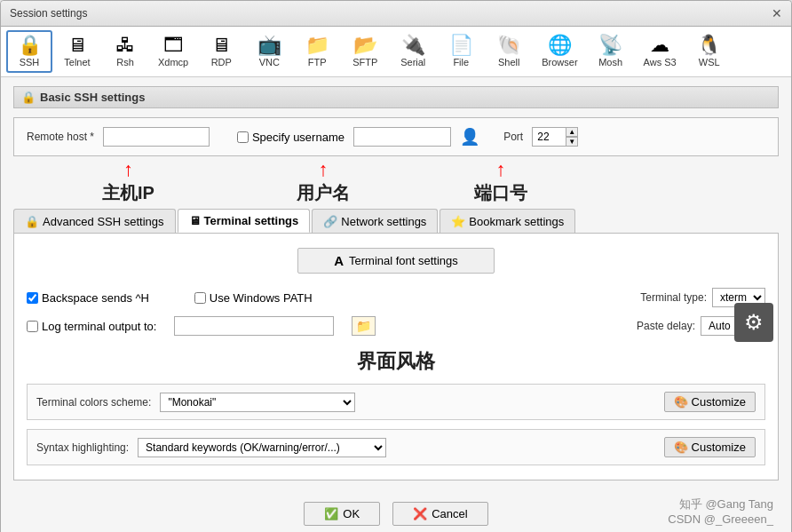  What do you see at coordinates (173, 45) in the screenshot?
I see `xdmcp-icon: 🗔` at bounding box center [173, 45].